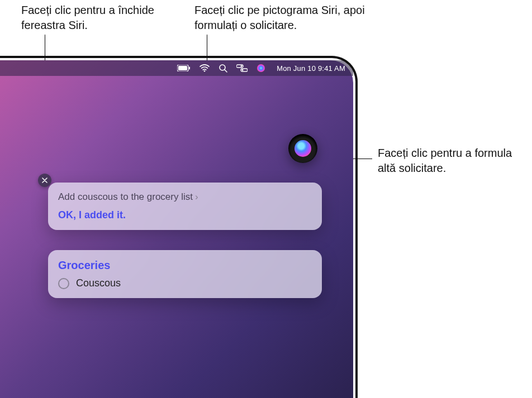 The width and height of the screenshot is (532, 398). I want to click on callout-close: Faceți clic pentru a închide fereastra S…, so click(105, 18).